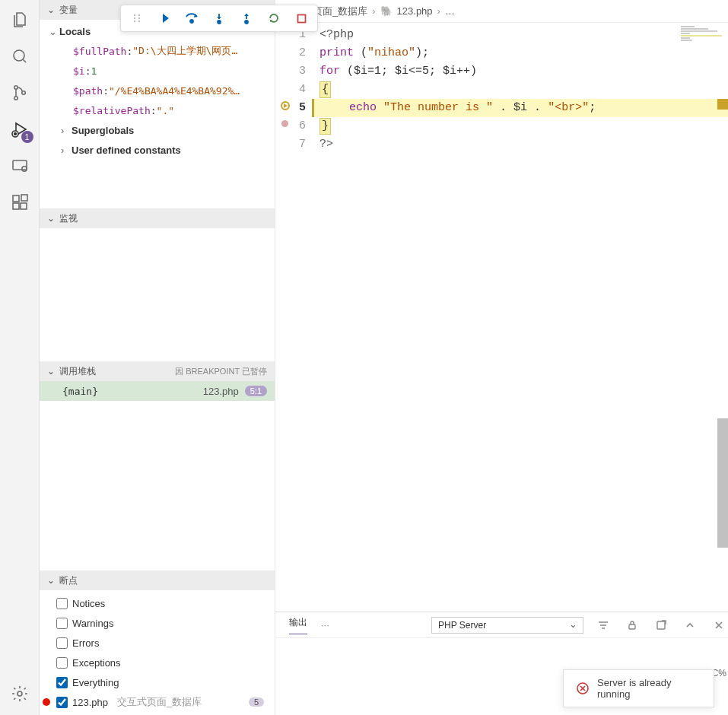 The height and width of the screenshot is (715, 728). Describe the element at coordinates (723, 104) in the screenshot. I see `overview-ruler-marker` at that location.